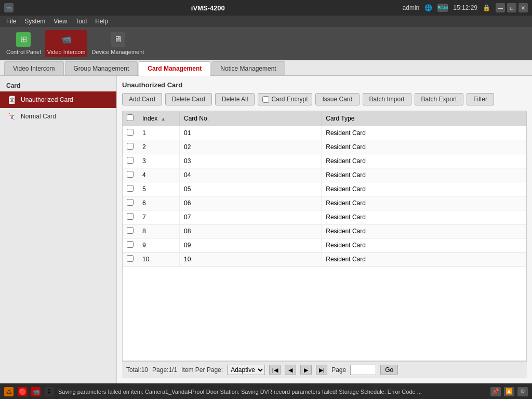 The image size is (532, 399). I want to click on menu-help: Help, so click(102, 21).